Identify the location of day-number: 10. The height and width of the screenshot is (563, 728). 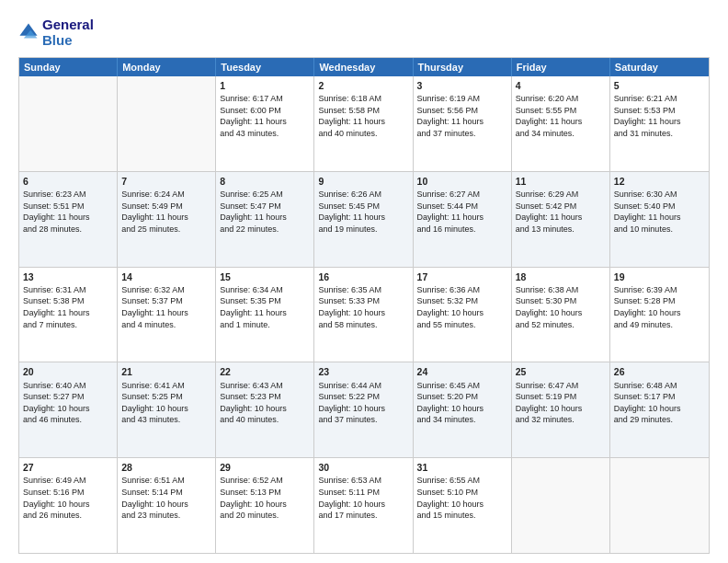
(462, 181).